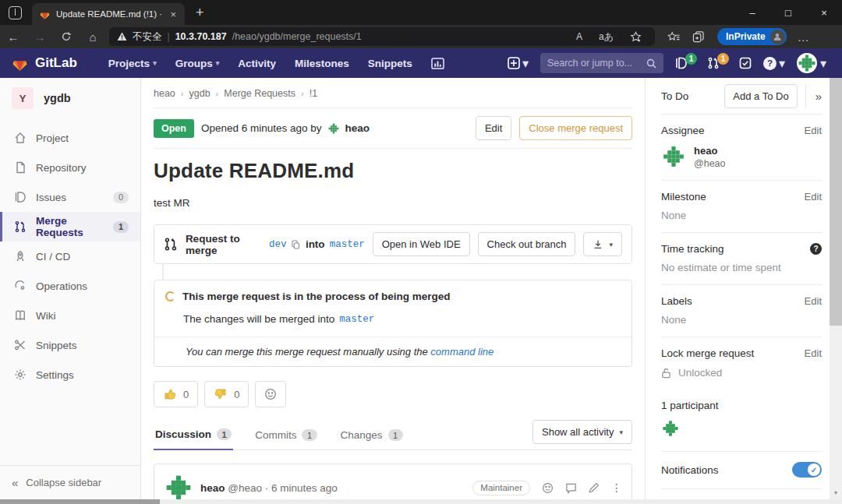  I want to click on address-bar: 不安全 | 10.3.70.187/heao/ygdb/merge_reques…, so click(382, 37).